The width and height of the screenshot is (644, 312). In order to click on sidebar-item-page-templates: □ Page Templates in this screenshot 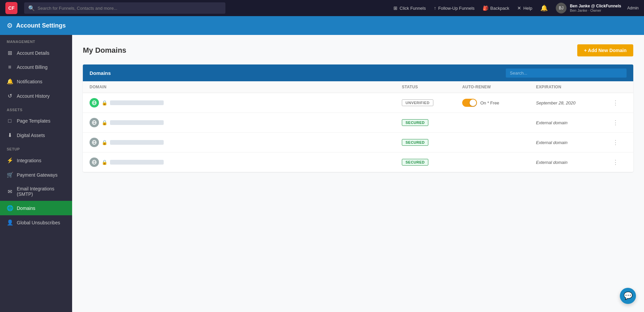, I will do `click(36, 121)`.